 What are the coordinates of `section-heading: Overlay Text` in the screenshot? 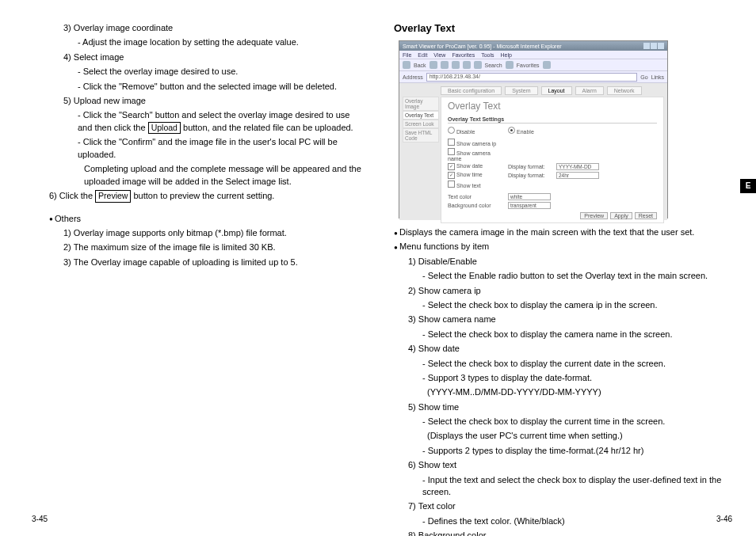 It's located at (559, 29).